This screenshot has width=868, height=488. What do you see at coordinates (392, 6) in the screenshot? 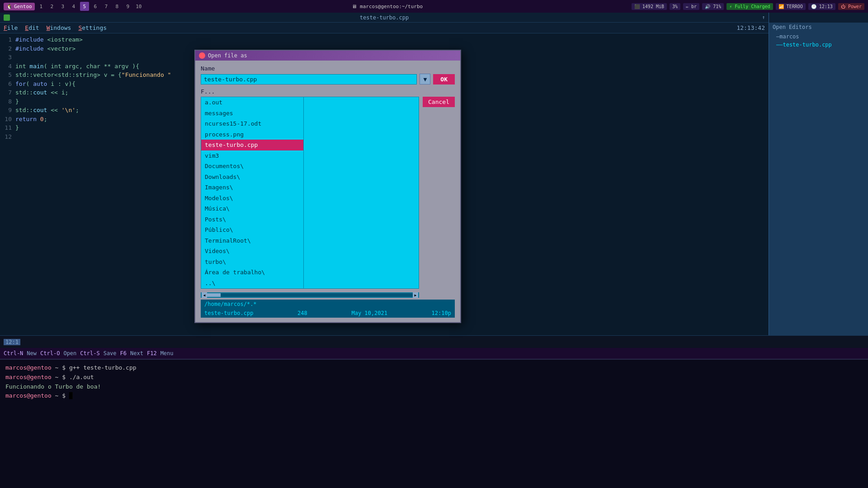
I see `user-host-text: marcos@gentoo:~/turbo` at bounding box center [392, 6].